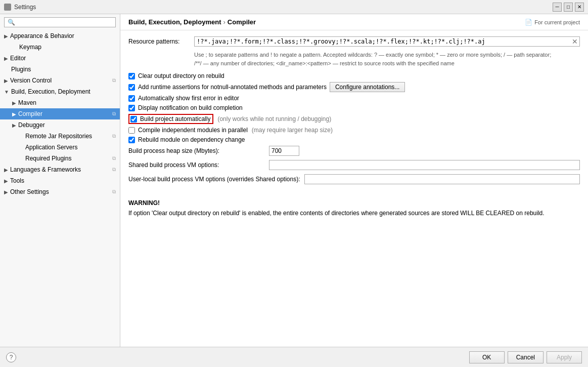 This screenshot has width=588, height=367. What do you see at coordinates (193, 130) in the screenshot?
I see `compile-independent-label: Compile independent modules in parallel` at bounding box center [193, 130].